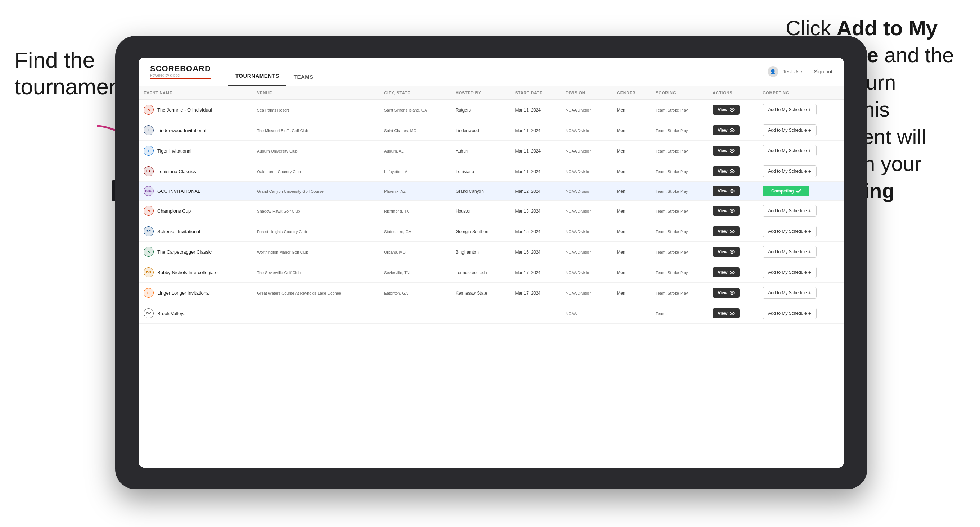  Describe the element at coordinates (148, 313) in the screenshot. I see `team-logo: BV` at that location.